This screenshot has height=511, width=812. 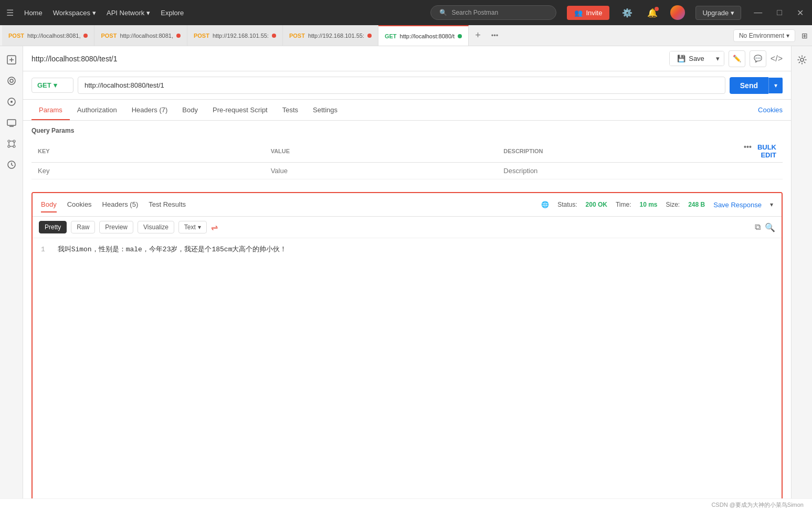 What do you see at coordinates (235, 36) in the screenshot?
I see `tab-2: POST http://192.168.101.55:` at bounding box center [235, 36].